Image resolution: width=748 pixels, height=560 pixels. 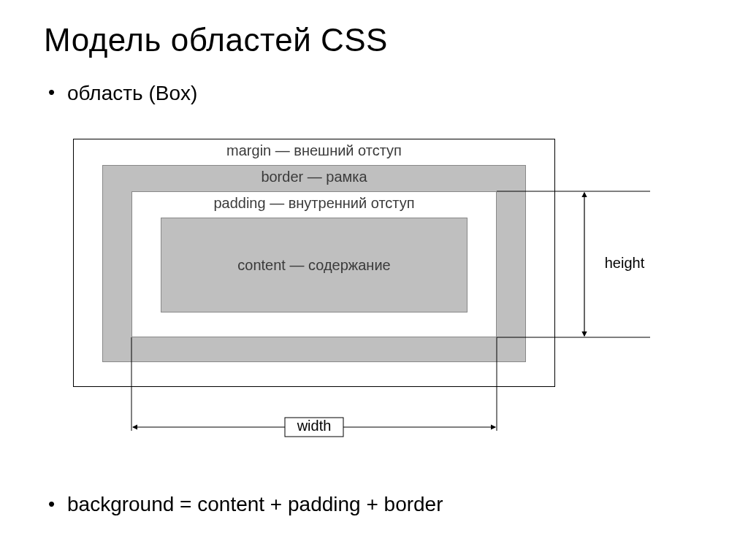 What do you see at coordinates (314, 426) in the screenshot?
I see `width-dim-label: width` at bounding box center [314, 426].